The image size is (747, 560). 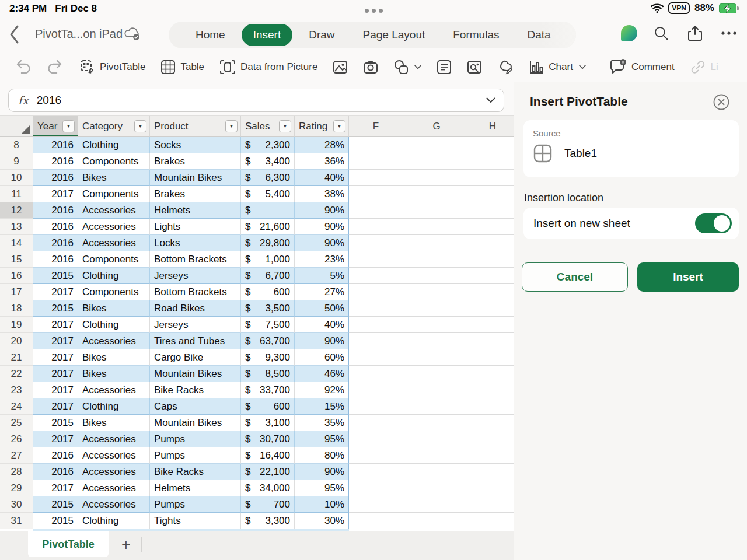 What do you see at coordinates (196, 521) in the screenshot?
I see `cell-product: Tights` at bounding box center [196, 521].